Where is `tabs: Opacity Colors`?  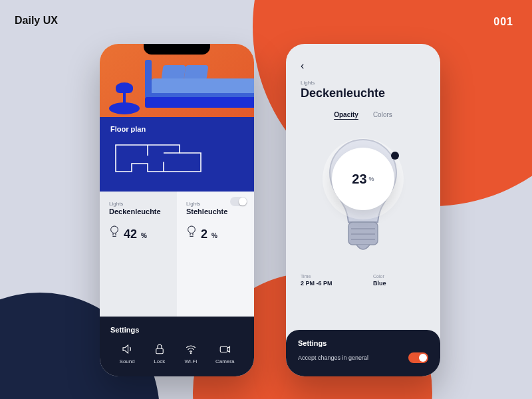 tabs: Opacity Colors is located at coordinates (363, 114).